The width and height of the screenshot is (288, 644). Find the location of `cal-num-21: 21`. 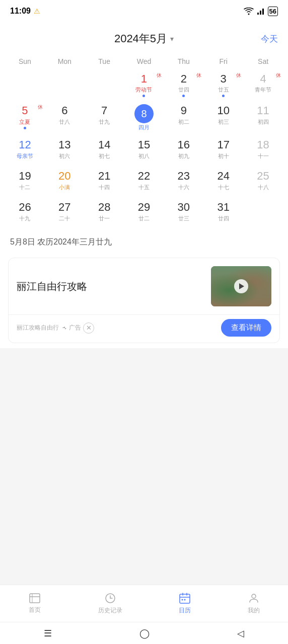

cal-num-21: 21 is located at coordinates (104, 176).